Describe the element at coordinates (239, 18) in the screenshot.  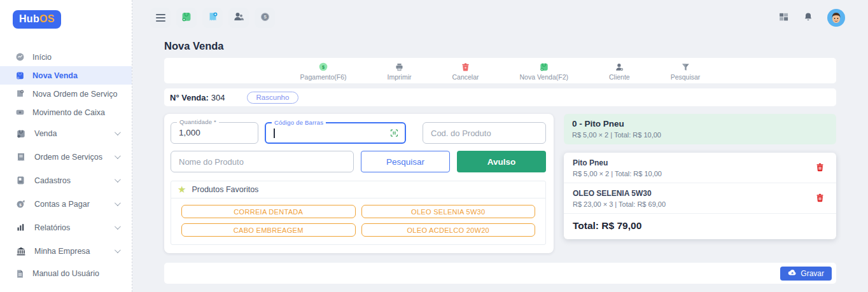
I see `clients-people-icon` at that location.